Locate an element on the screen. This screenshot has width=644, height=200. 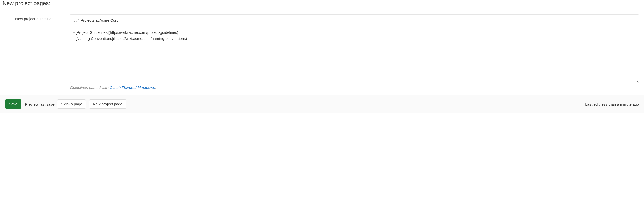
section-heading: New project pages: is located at coordinates (322, 5).